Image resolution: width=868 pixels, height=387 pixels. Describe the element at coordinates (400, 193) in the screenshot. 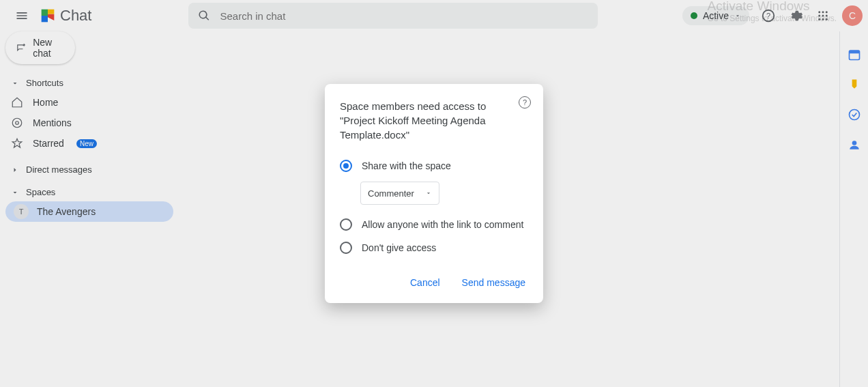

I see `permission-select: Commenter` at that location.